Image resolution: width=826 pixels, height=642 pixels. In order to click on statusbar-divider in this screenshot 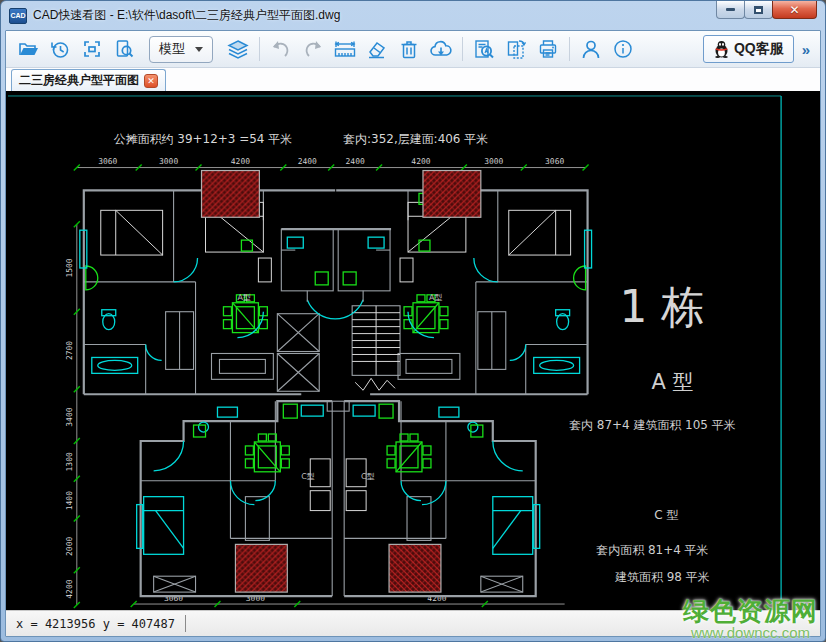, I will do `click(186, 624)`.